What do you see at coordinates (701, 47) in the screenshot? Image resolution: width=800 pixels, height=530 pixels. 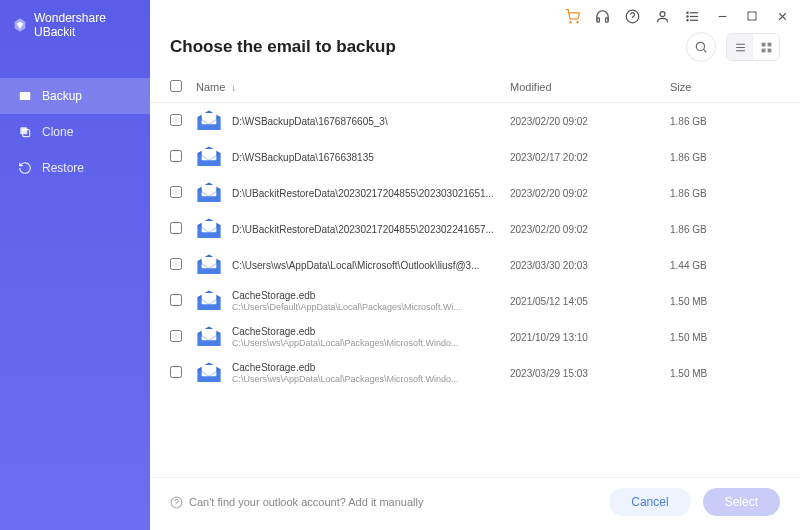 I see `search-icon` at bounding box center [701, 47].